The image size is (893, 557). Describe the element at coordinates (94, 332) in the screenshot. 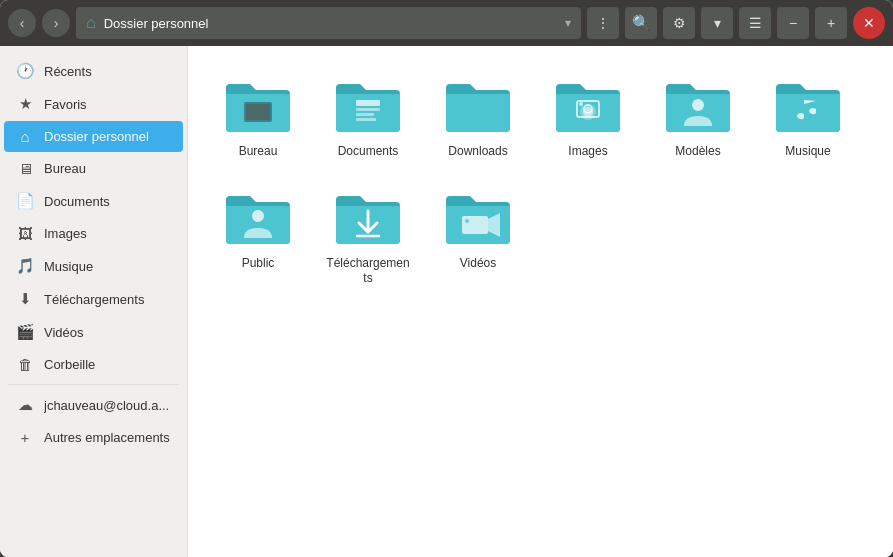

I see `sidebar-item-videos: 🎬 Vidéos` at that location.